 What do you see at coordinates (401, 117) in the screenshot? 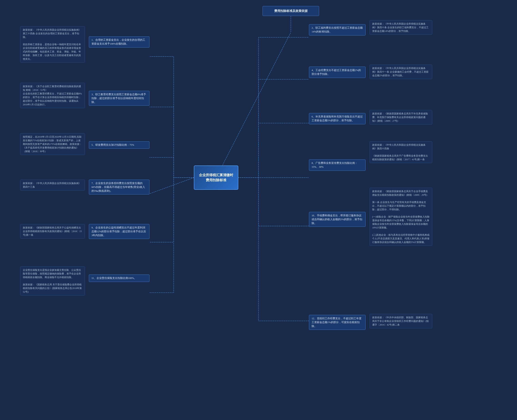
I see `right-policy-r3: 政策依据：《财政部国家税务总局关于补充养老保险费、补充医疗保险费有关企业所得税政…` at bounding box center [401, 117].